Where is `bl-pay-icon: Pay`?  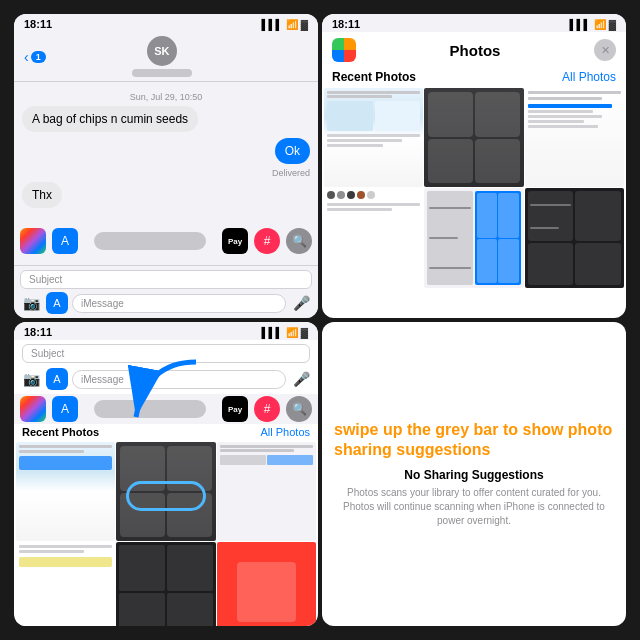 bl-pay-icon: Pay is located at coordinates (235, 409).